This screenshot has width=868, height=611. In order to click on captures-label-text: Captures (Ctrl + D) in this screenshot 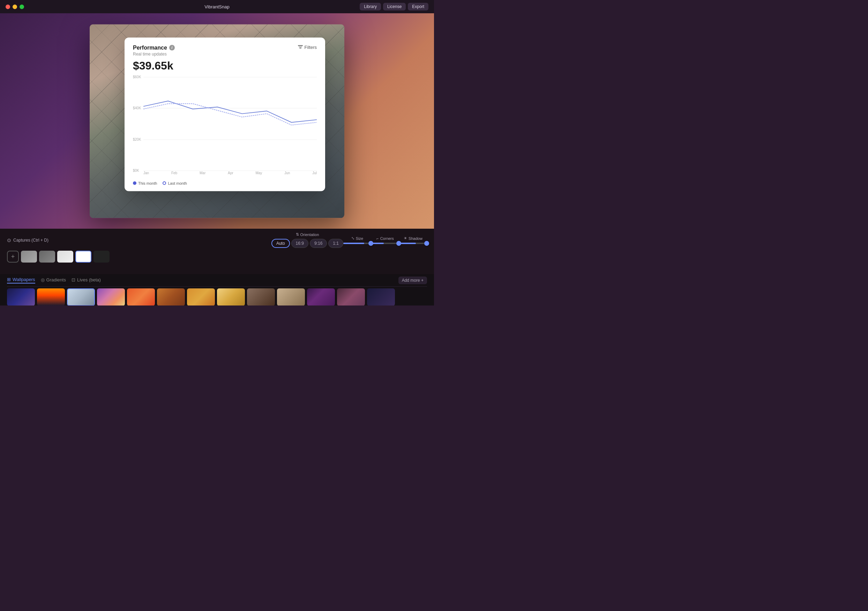, I will do `click(31, 240)`.